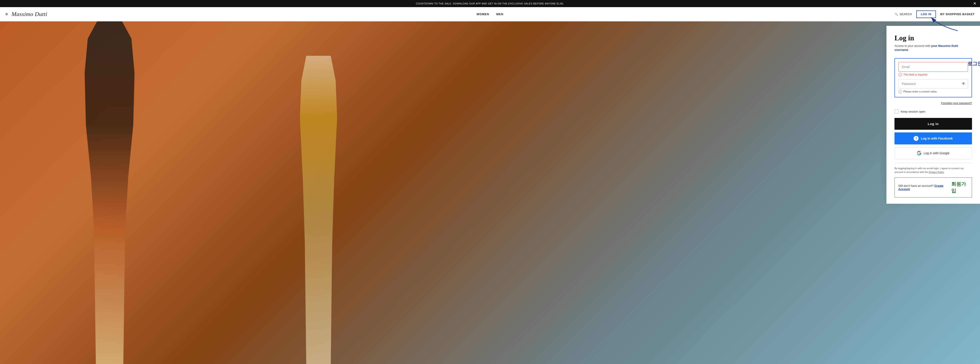  What do you see at coordinates (933, 163) in the screenshot?
I see `divider` at bounding box center [933, 163].